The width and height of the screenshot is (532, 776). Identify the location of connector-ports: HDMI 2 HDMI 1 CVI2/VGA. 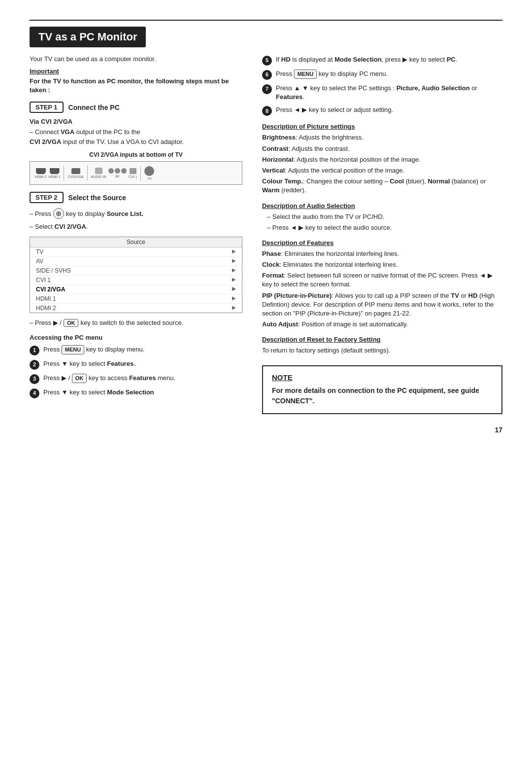
(95, 173).